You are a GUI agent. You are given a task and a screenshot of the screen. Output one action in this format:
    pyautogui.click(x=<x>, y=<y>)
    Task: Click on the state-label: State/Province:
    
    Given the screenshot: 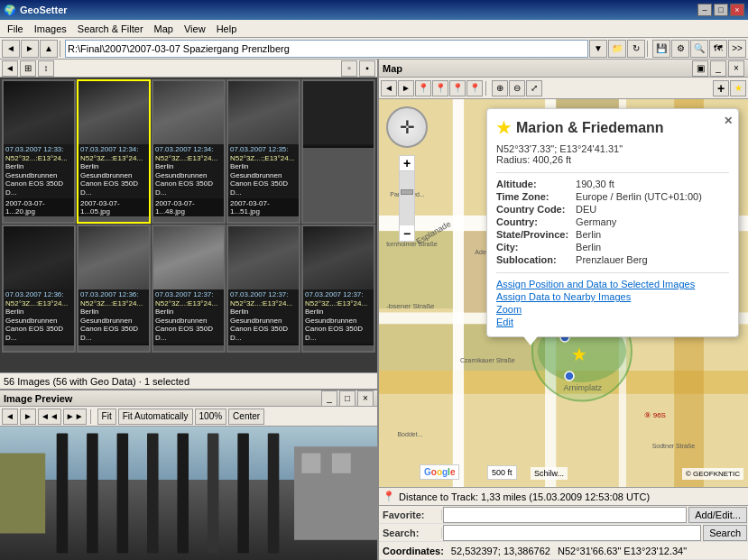 What is the action you would take?
    pyautogui.click(x=532, y=234)
    